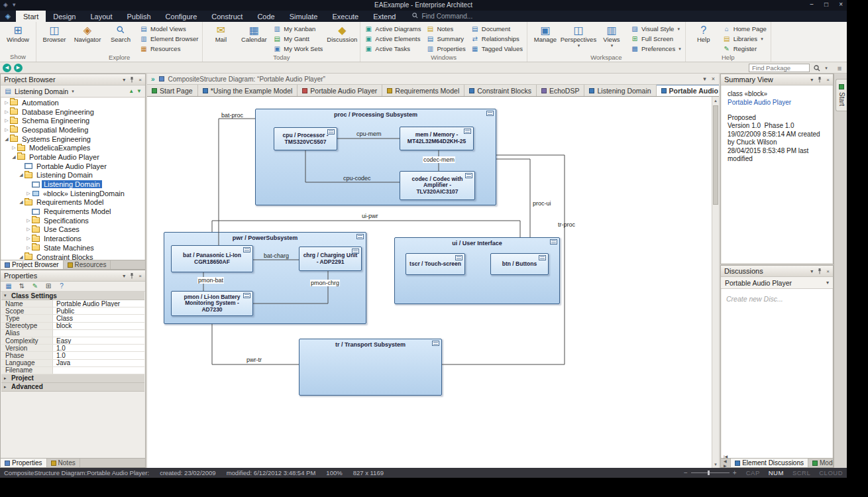 The image size is (868, 497). Describe the element at coordinates (19, 68) in the screenshot. I see `navigate-forward-button: ▶` at that location.